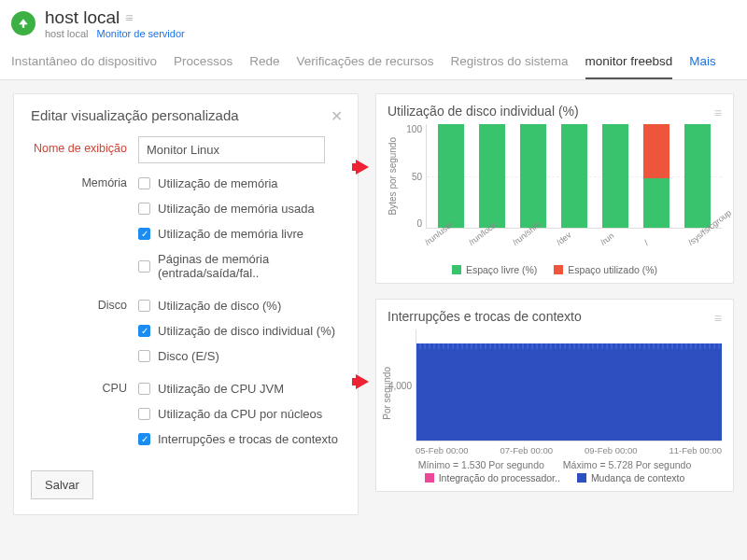 This screenshot has width=747, height=560. Describe the element at coordinates (231, 233) in the screenshot. I see `chk-mem-free-label: Utilização de memória livre` at that location.